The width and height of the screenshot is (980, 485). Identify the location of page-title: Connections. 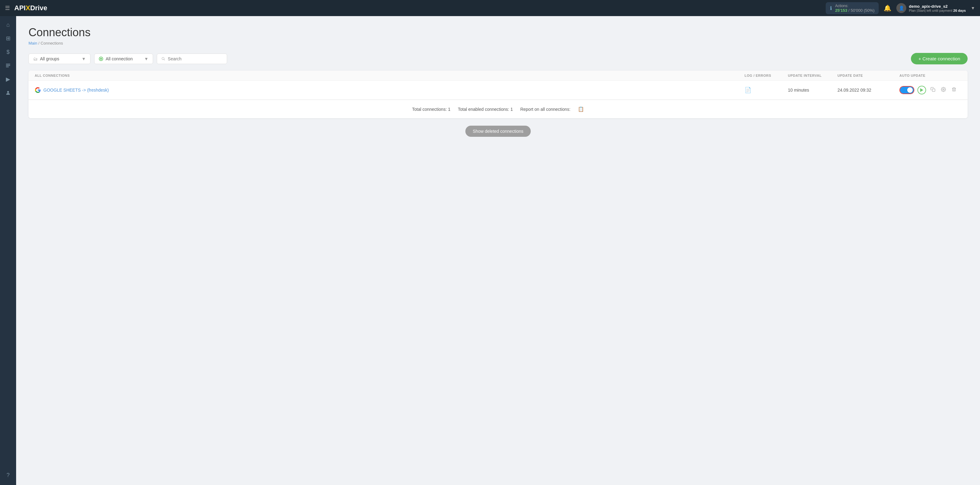
(498, 33).